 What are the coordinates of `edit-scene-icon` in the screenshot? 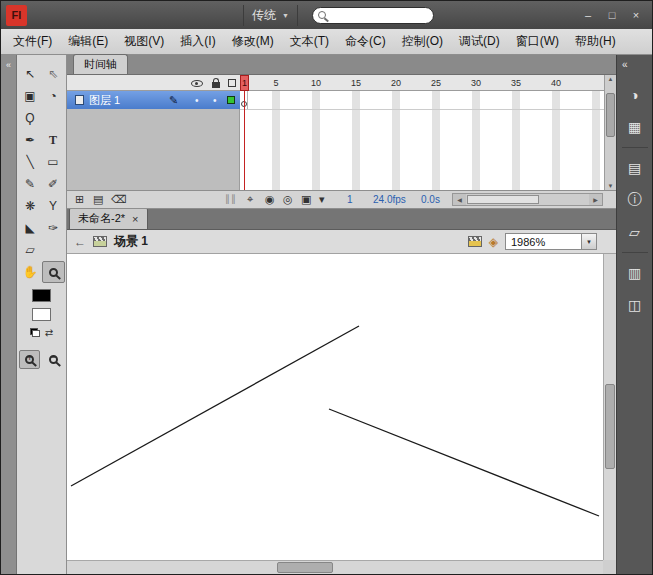 It's located at (475, 242).